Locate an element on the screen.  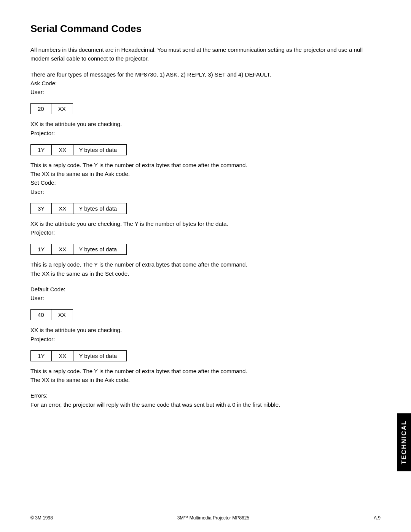
user-label-default: User: is located at coordinates (37, 298).